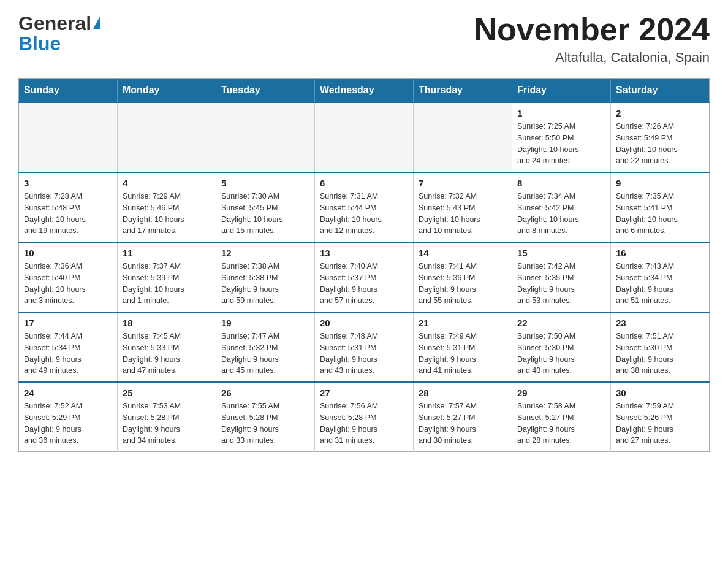 The height and width of the screenshot is (563, 728). What do you see at coordinates (68, 253) in the screenshot?
I see `day-number: 10` at bounding box center [68, 253].